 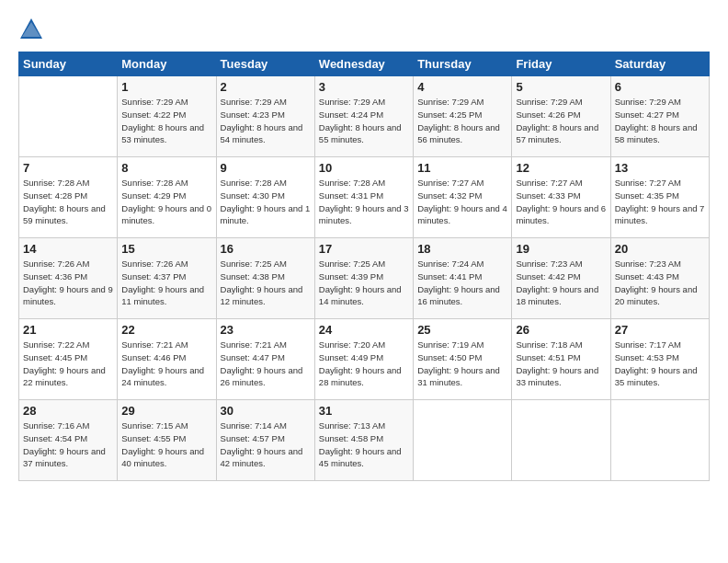 I want to click on calendar-cell: 27Sunrise: 7:17 AMSunset: 4:53 PMDayligh…, so click(x=660, y=360).